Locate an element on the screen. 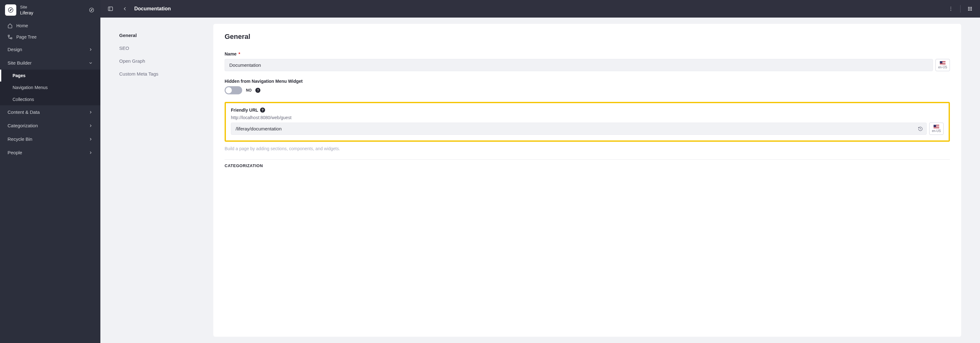  site-info: Site Liferay is located at coordinates (52, 10).